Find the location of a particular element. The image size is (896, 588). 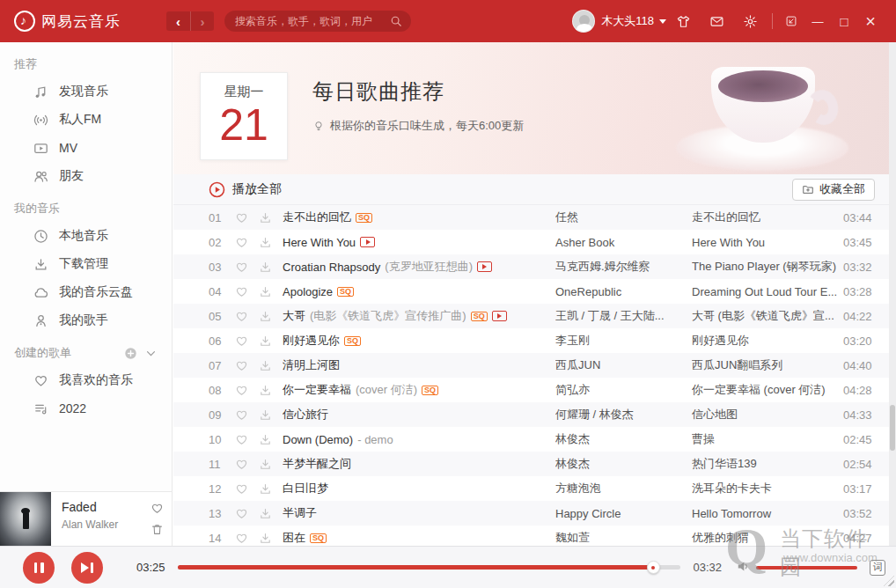

table-row: 06 刚好遇见你 SQ 李玉刚 刚好遇见你 03:20 is located at coordinates (535, 341).